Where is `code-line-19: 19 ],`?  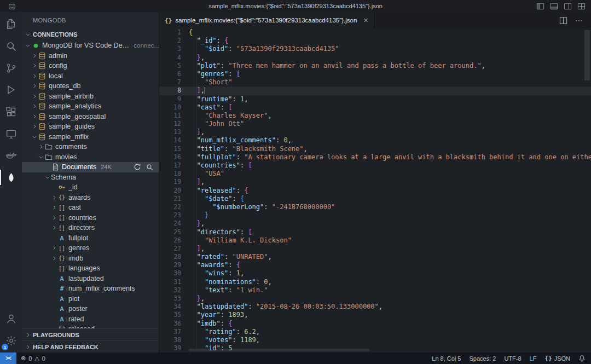
code-line-19: 19 ], is located at coordinates (375, 182).